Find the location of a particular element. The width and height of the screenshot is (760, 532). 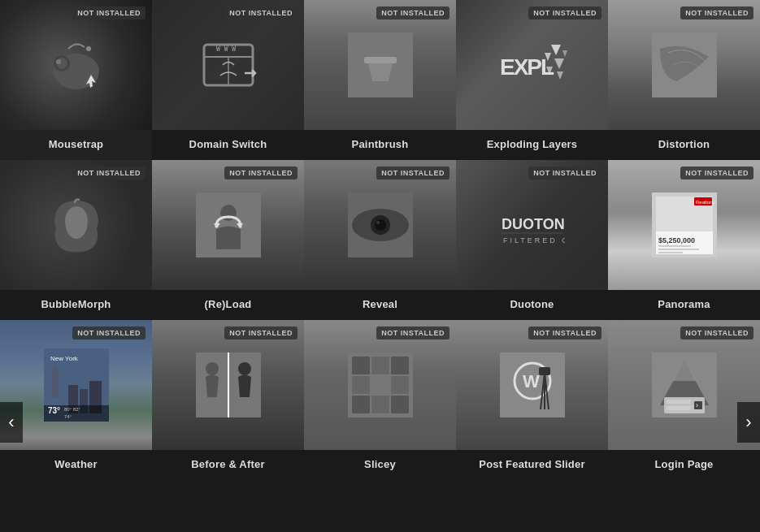

plugin-item-paintbrush: NOT INSTALLED Paintbrush is located at coordinates (380, 80).